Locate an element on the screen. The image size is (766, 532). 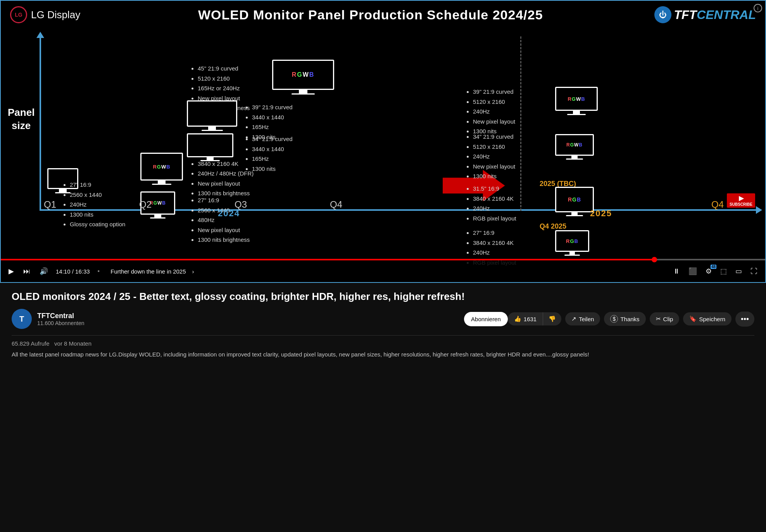
chapter-arrow-icon: › is located at coordinates (193, 271).